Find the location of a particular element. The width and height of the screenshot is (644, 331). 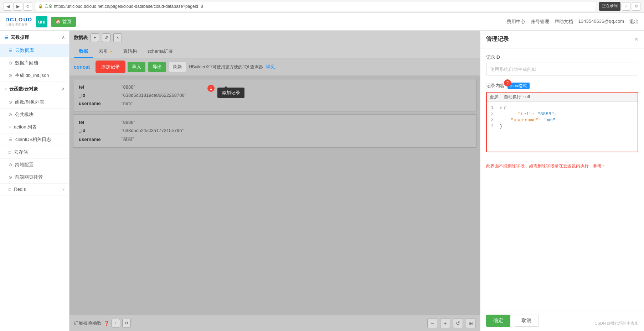

forward-button: ▶ is located at coordinates (18, 6).